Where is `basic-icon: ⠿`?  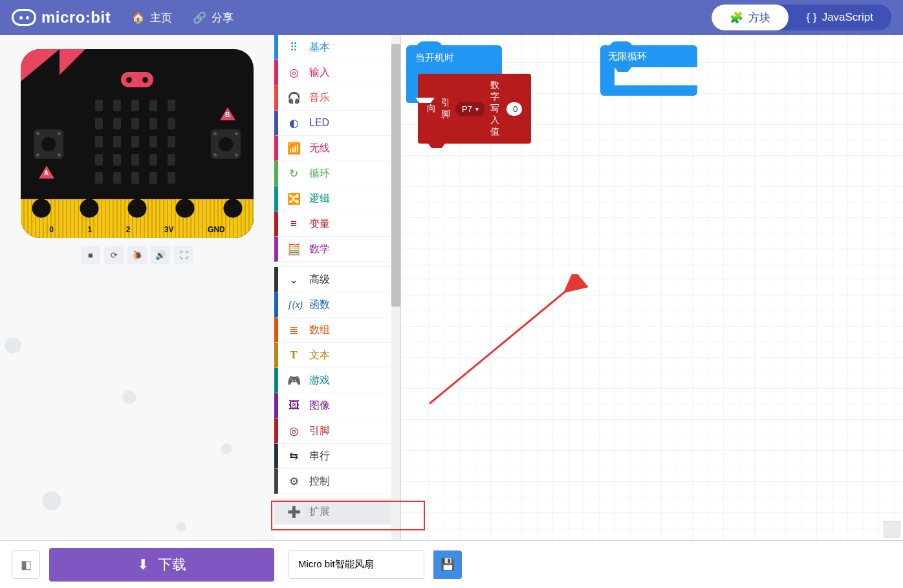
basic-icon: ⠿ is located at coordinates (294, 48).